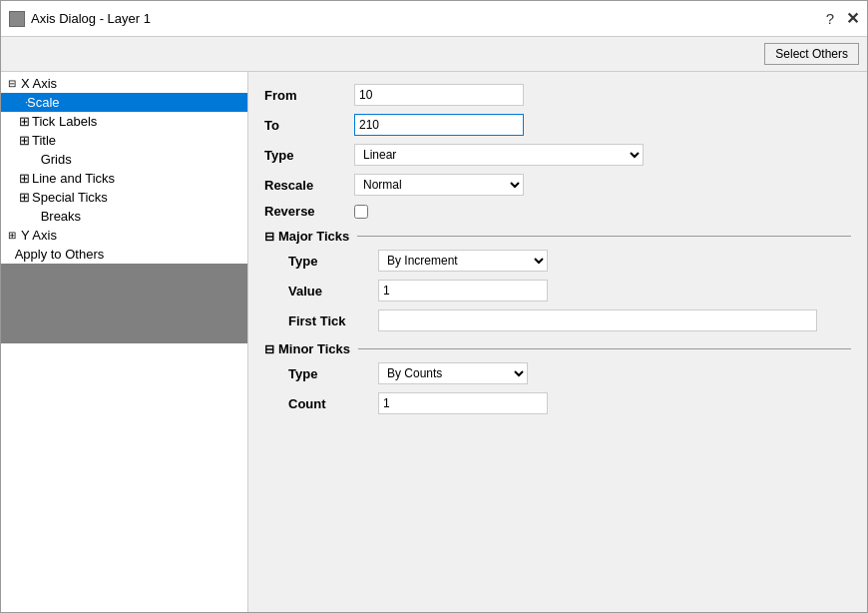  I want to click on window-icon, so click(17, 19).